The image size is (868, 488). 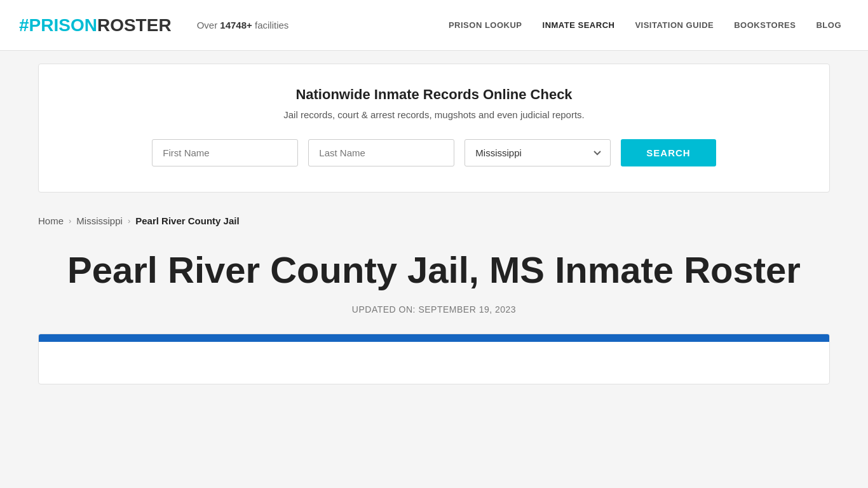 What do you see at coordinates (765, 25) in the screenshot?
I see `nav-bookstores: BOOKSTORES` at bounding box center [765, 25].